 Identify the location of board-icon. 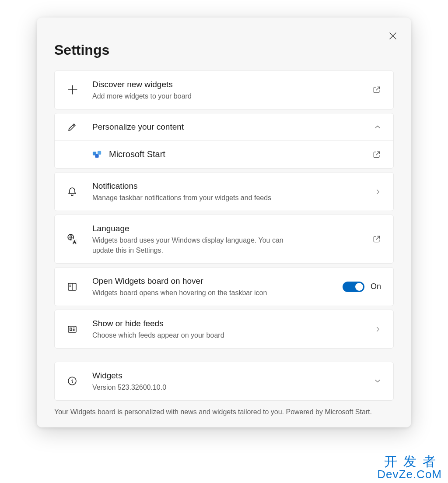
(80, 287).